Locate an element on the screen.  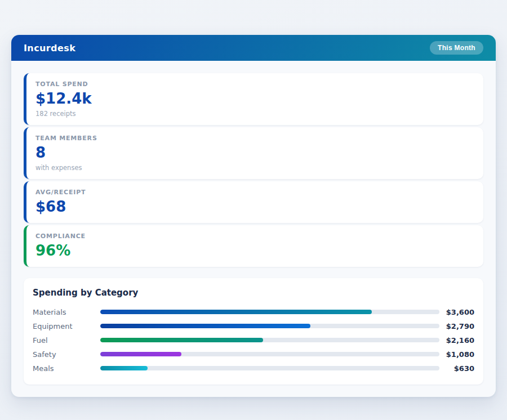
stat-label: COMPLIANCE is located at coordinates (255, 236).